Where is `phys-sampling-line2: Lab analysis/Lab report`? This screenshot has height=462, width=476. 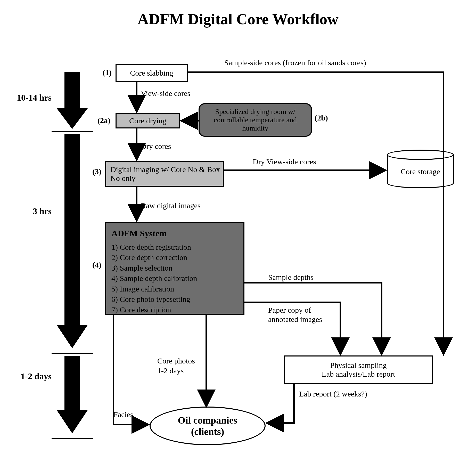
phys-sampling-line2: Lab analysis/Lab report is located at coordinates (358, 374).